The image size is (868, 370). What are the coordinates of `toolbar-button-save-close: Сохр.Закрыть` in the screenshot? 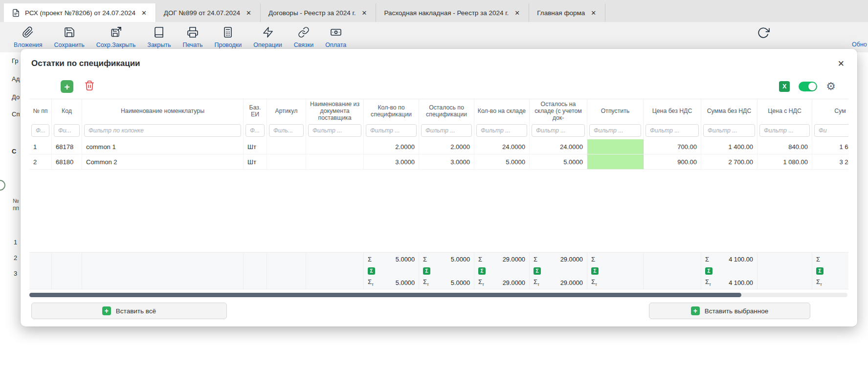 It's located at (116, 37).